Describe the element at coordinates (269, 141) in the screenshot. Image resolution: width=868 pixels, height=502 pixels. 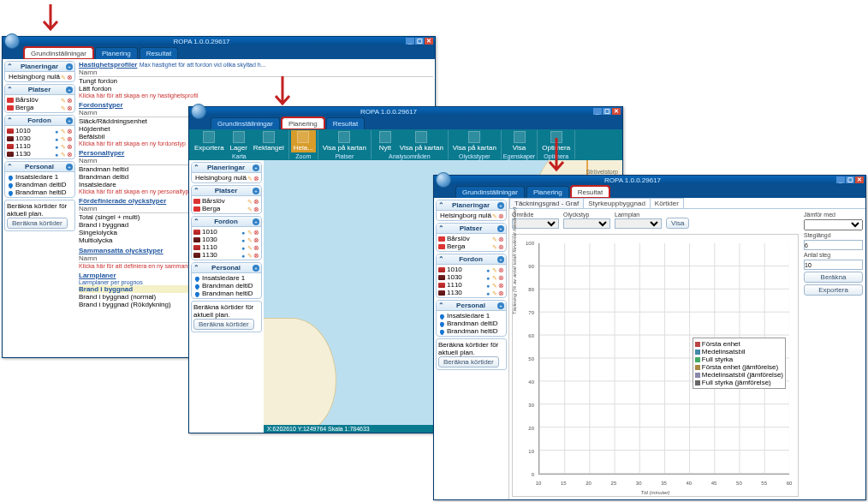
I see `ribbon-rektangel: Rektangel` at that location.